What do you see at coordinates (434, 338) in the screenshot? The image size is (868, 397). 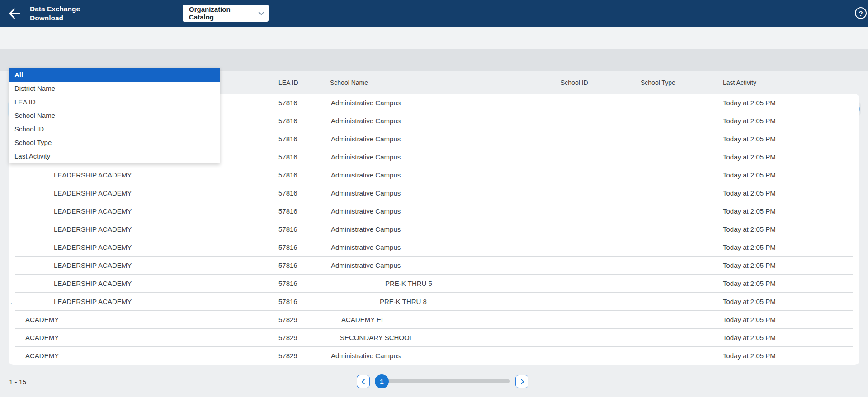 I see `table-row: ACADEMY57829SECONDARY SCHOOLToday at 2:0…` at bounding box center [434, 338].